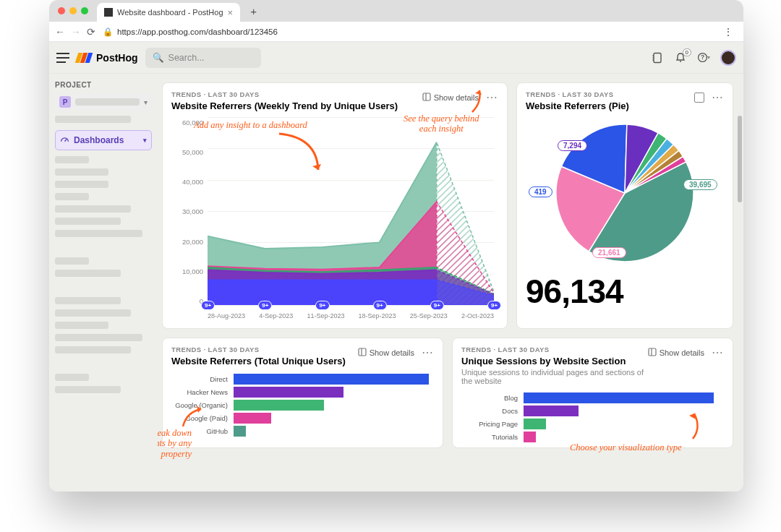 The image size is (781, 532). I want to click on avatar, so click(728, 58).